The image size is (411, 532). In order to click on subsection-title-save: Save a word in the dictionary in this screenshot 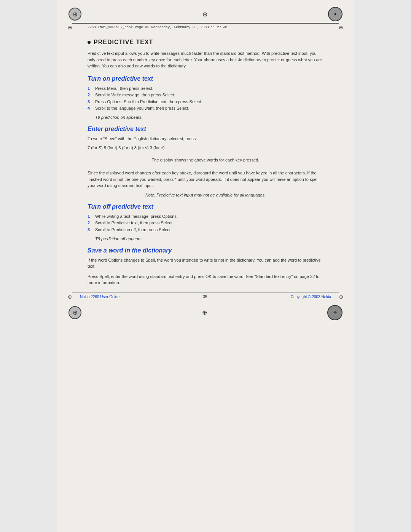, I will do `click(206, 251)`.